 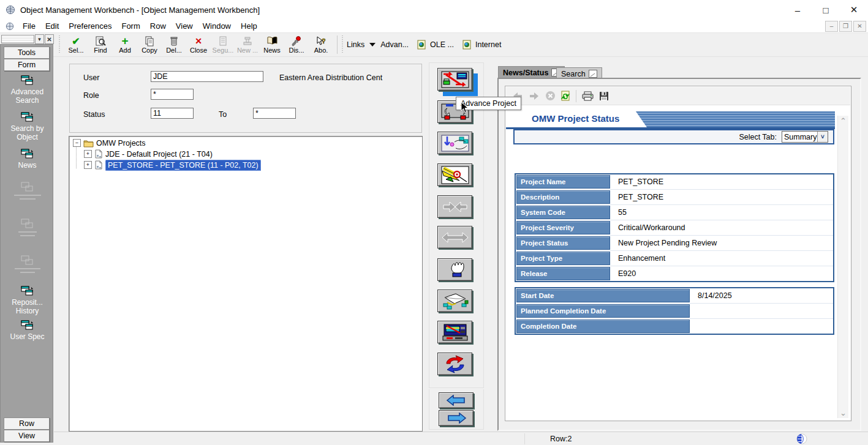 What do you see at coordinates (331, 78) in the screenshot?
I see `environment-label: Eastern Area Distribution Cent` at bounding box center [331, 78].